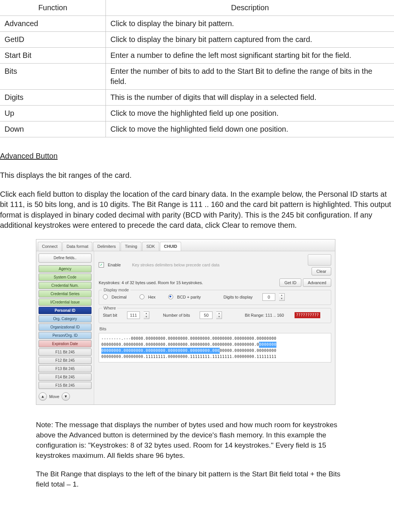 This screenshot has height=532, width=394. Describe the element at coordinates (175, 265) in the screenshot. I see `hint-text: Key strokes delimiters below precede car…` at that location.